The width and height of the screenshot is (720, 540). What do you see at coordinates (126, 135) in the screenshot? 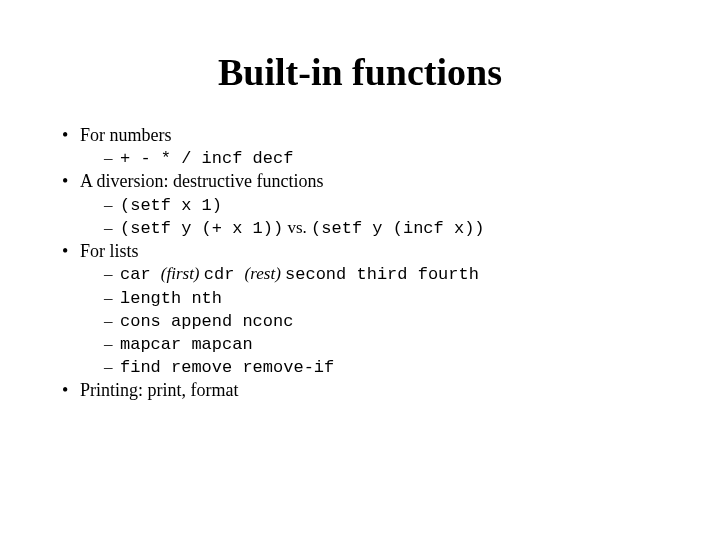
I see `bullet-label: For numbers` at bounding box center [126, 135].